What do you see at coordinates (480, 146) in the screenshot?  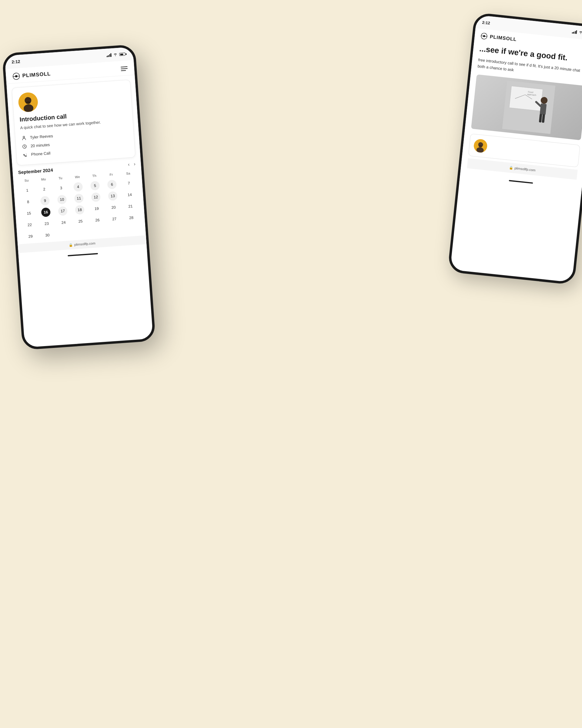 I see `back-phone-avatar` at bounding box center [480, 146].